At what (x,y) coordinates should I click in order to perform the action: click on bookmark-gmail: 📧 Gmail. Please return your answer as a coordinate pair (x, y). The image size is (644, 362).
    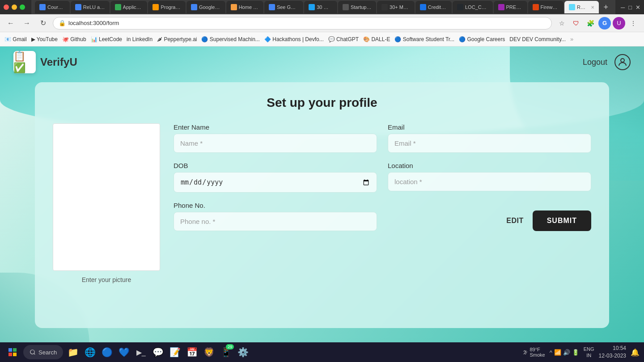
    Looking at the image, I should click on (16, 39).